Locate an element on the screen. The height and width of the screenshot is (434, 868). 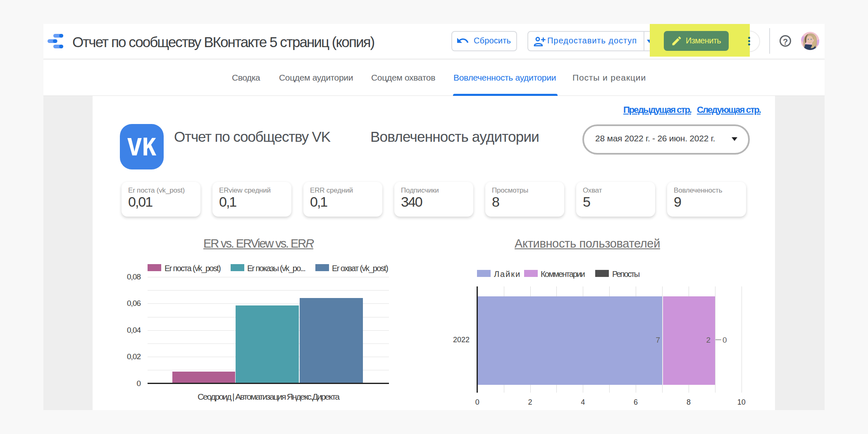
svg-text: vk is located at coordinates (142, 144).